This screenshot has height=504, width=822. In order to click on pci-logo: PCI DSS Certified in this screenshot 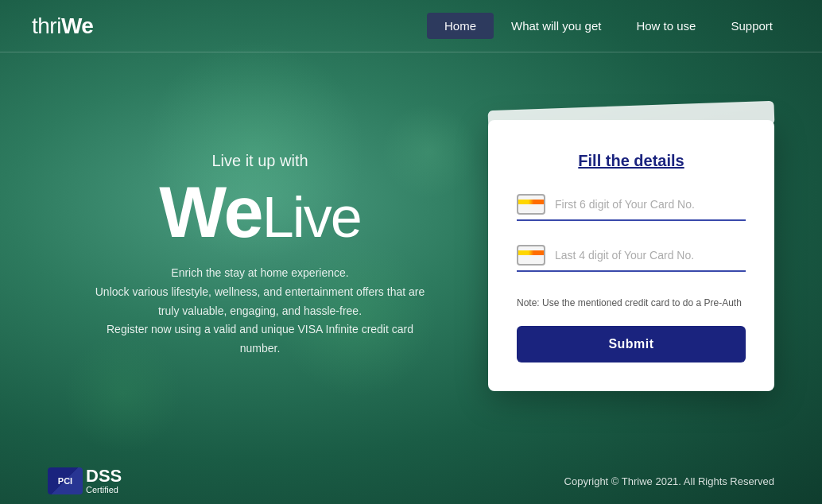, I will do `click(84, 481)`.